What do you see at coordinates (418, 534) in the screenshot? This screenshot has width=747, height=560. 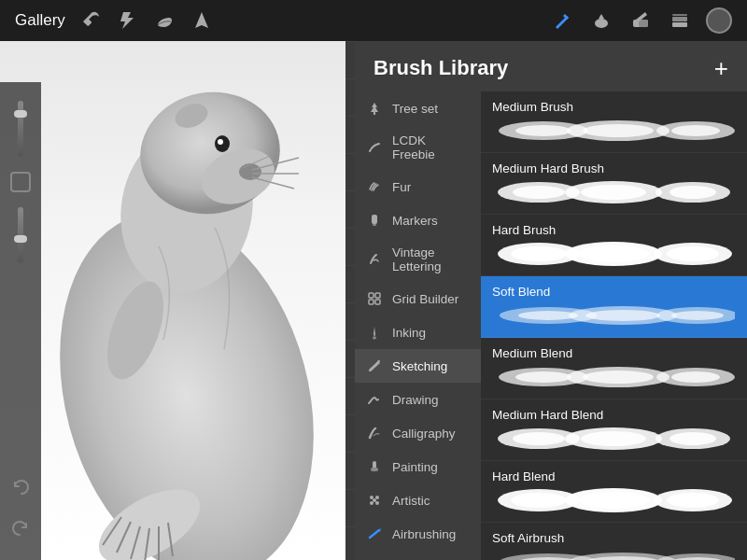 I see `category-item-airbrushing: Airbrushing` at bounding box center [418, 534].